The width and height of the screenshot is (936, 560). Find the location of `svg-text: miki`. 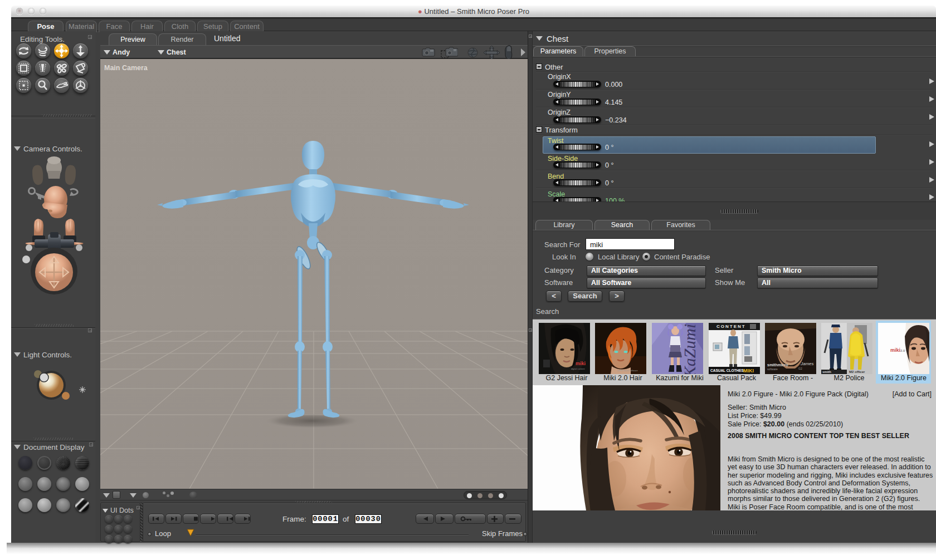

svg-text: miki is located at coordinates (581, 363).